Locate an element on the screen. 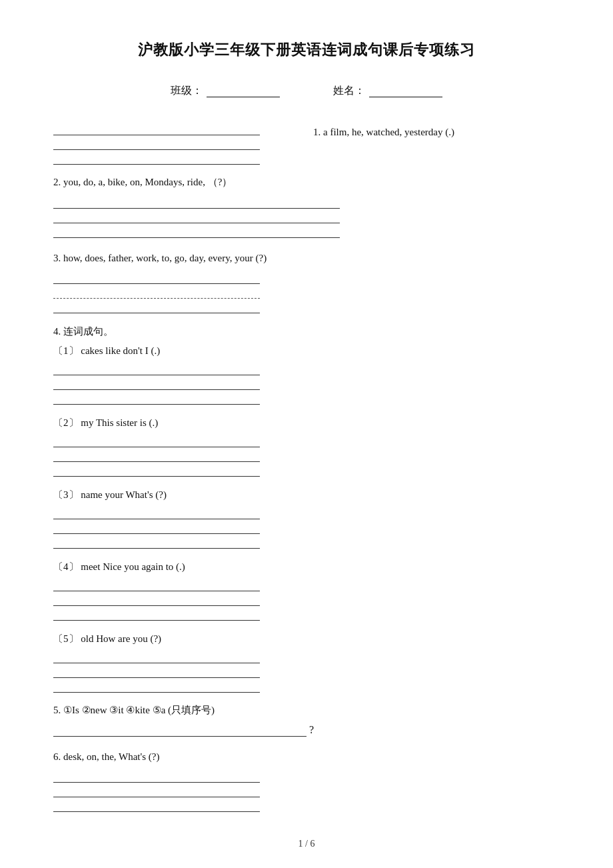 The image size is (613, 868). q5-prompt: 5. ①Is ②new ③it ④kite ⑤a (只填序号) is located at coordinates (306, 711).